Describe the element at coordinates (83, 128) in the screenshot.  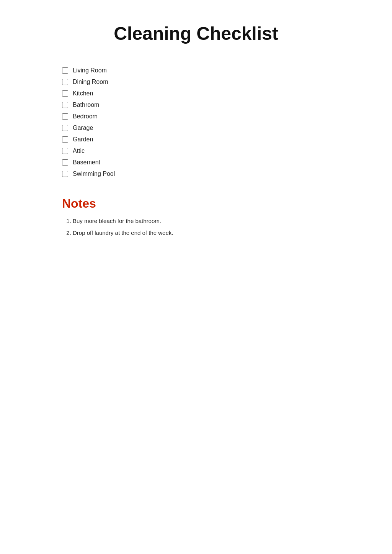
I see `checklist-item-label: Garage` at that location.